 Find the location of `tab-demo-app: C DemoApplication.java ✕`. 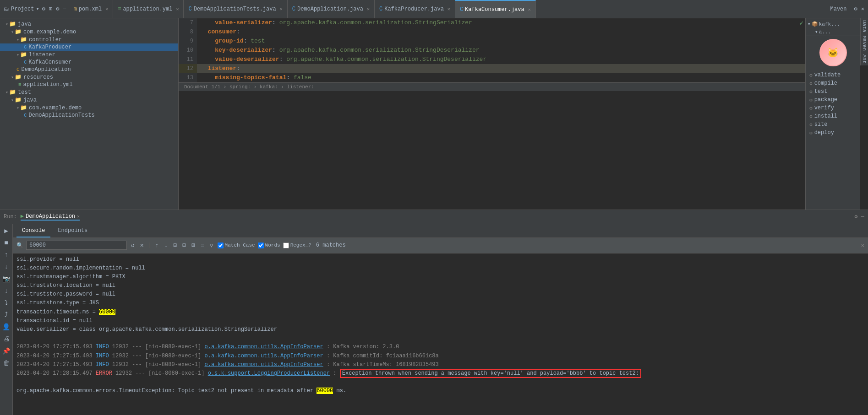

tab-demo-app: C DemoApplication.java ✕ is located at coordinates (331, 9).